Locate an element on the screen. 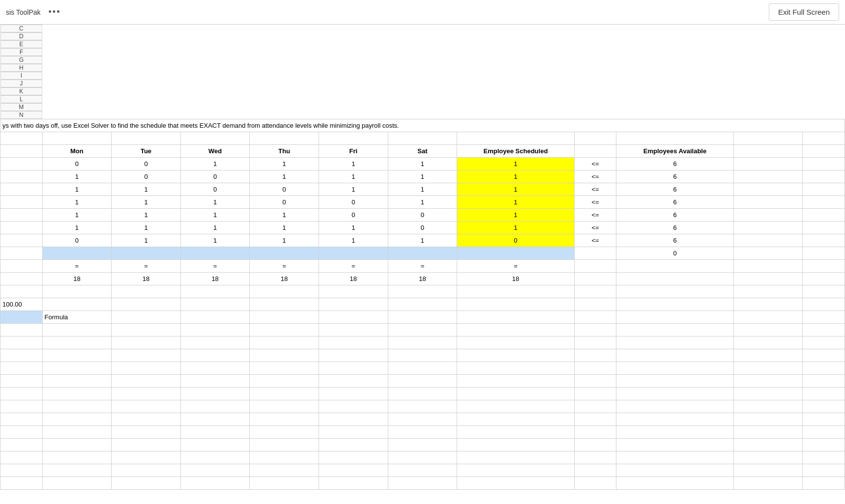 The image size is (845, 504). formula-c is located at coordinates (22, 317).